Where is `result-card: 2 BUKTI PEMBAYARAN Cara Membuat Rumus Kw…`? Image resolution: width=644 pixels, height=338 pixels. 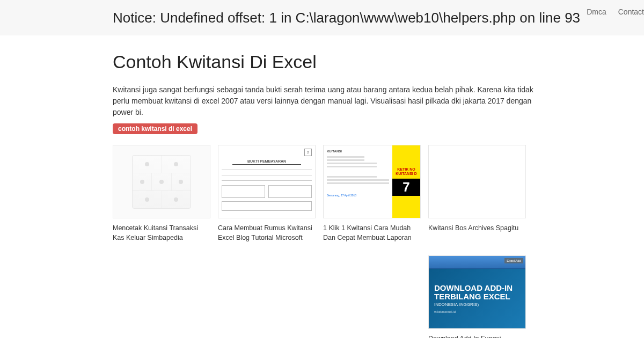 result-card: 2 BUKTI PEMBAYARAN Cara Membuat Rumus Kw… is located at coordinates (267, 194).